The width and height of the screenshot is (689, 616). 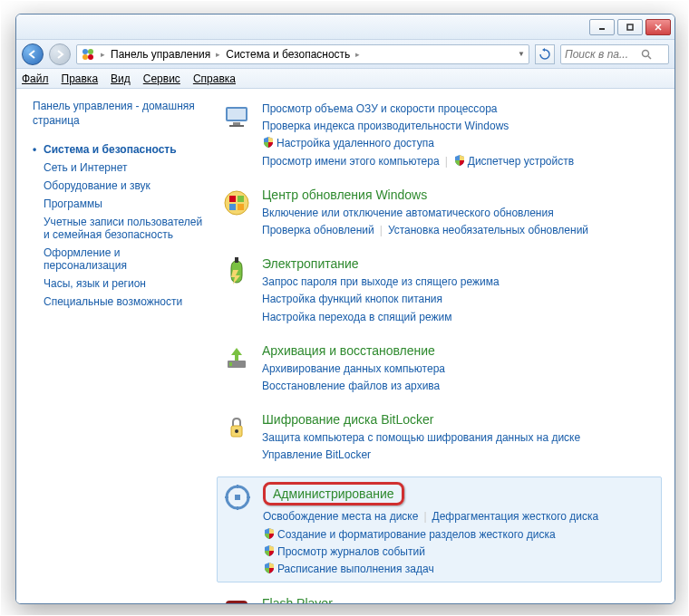 I want to click on task-link: Настройка удаленного доступа, so click(x=355, y=143).